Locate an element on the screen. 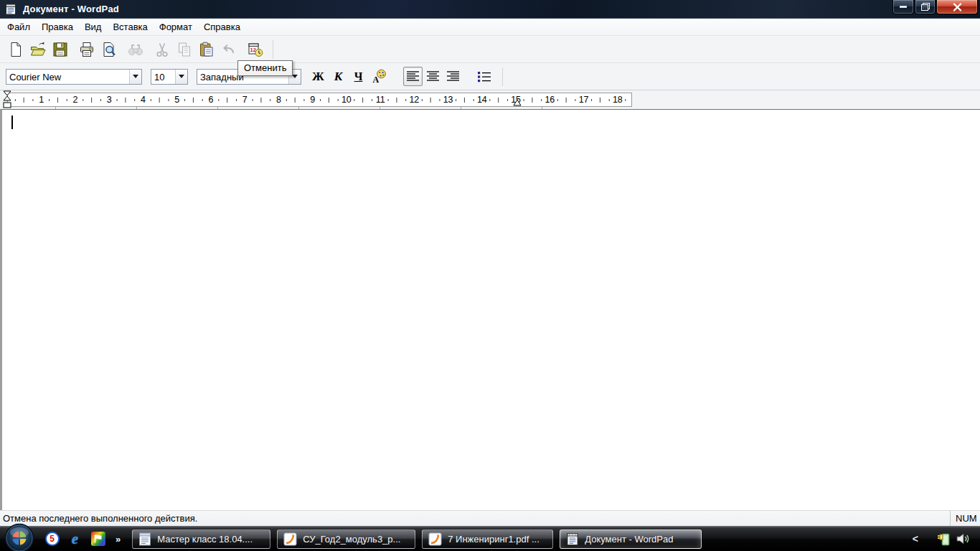 This screenshot has height=551, width=980. font-family-value: Courier New is located at coordinates (67, 77).